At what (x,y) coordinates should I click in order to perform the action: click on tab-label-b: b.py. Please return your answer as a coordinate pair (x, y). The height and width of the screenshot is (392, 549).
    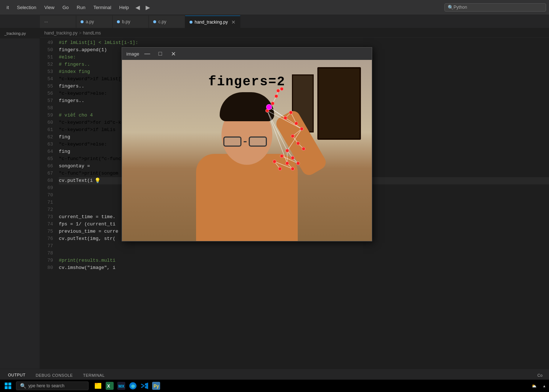
    Looking at the image, I should click on (126, 22).